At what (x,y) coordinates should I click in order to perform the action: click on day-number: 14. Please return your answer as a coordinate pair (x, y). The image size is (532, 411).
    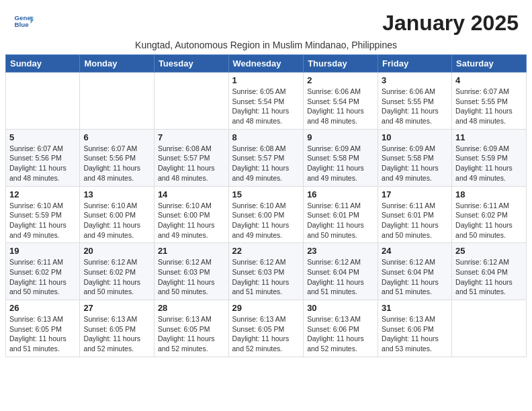
    Looking at the image, I should click on (191, 195).